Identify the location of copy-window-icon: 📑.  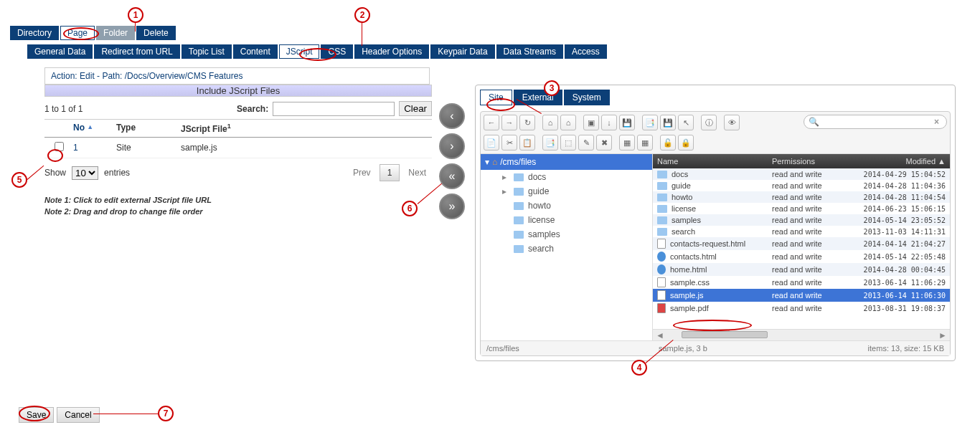
(650, 123).